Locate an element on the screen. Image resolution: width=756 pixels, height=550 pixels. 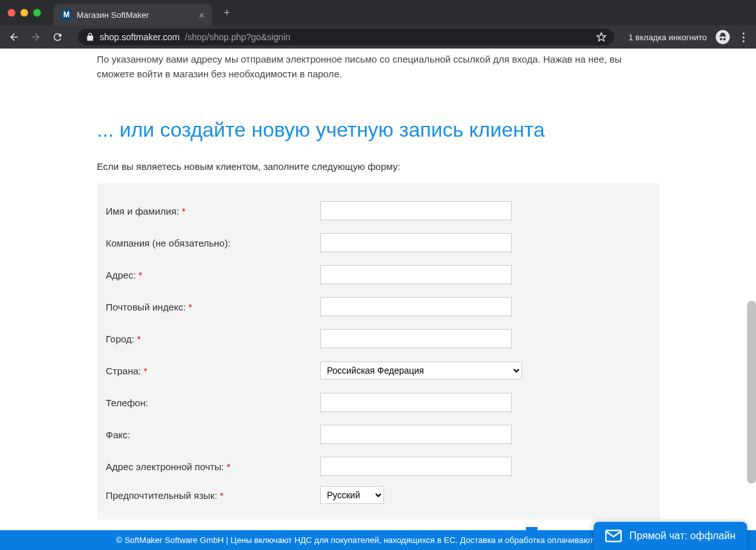
chat-status-text: Прямой чат: оффлайн is located at coordinates (683, 536).